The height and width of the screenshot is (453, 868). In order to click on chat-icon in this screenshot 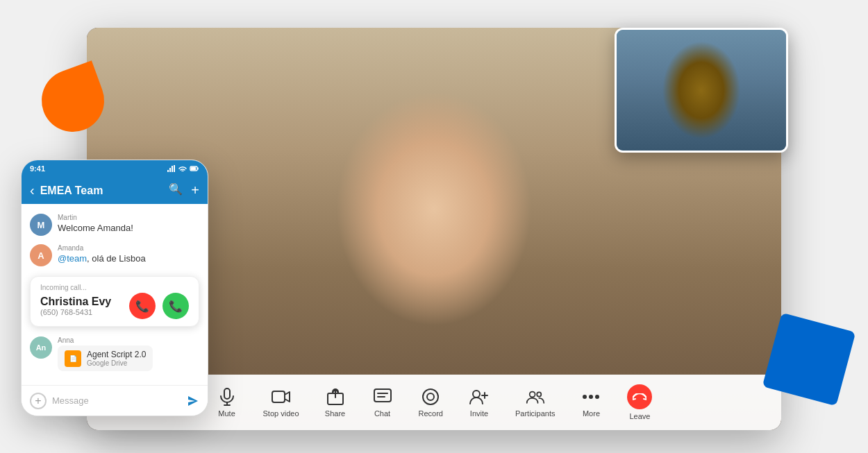, I will do `click(383, 397)`.